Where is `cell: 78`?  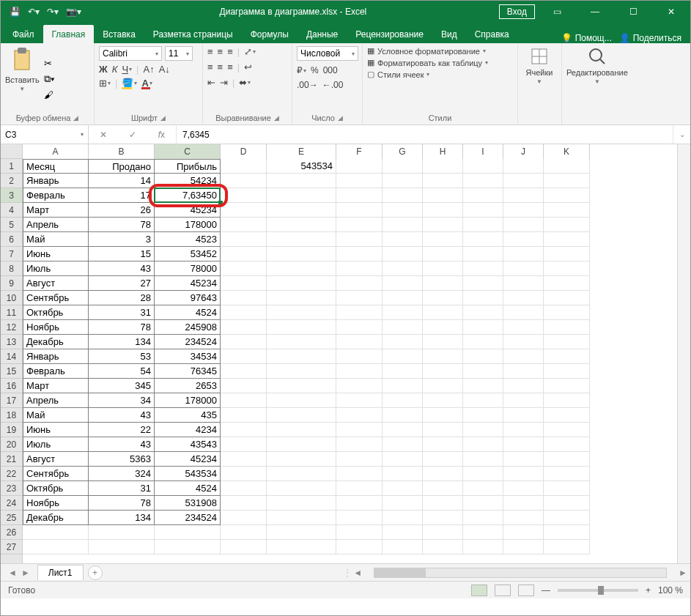
cell: 78 is located at coordinates (122, 503).